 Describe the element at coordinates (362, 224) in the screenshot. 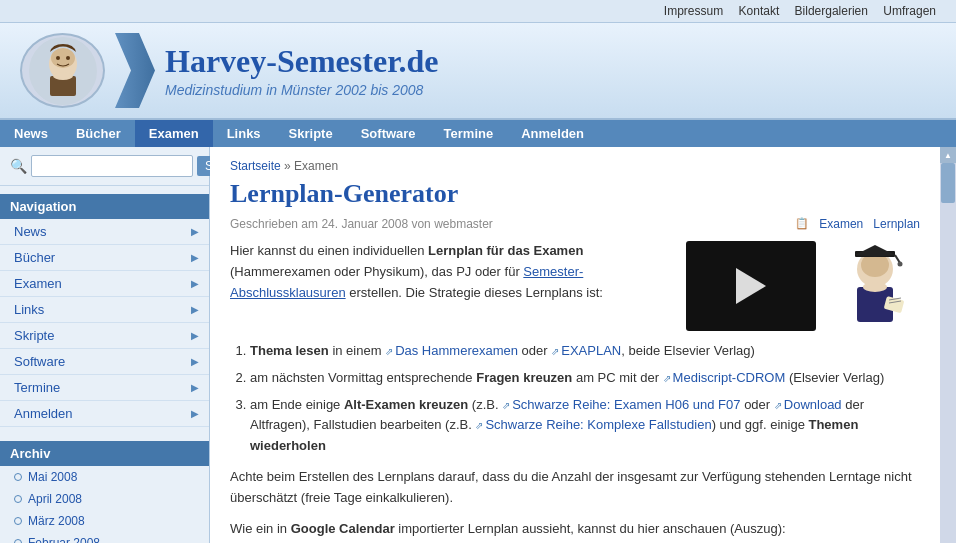

I see `meta-date: Geschrieben am 24. Januar 2008 von webma…` at that location.